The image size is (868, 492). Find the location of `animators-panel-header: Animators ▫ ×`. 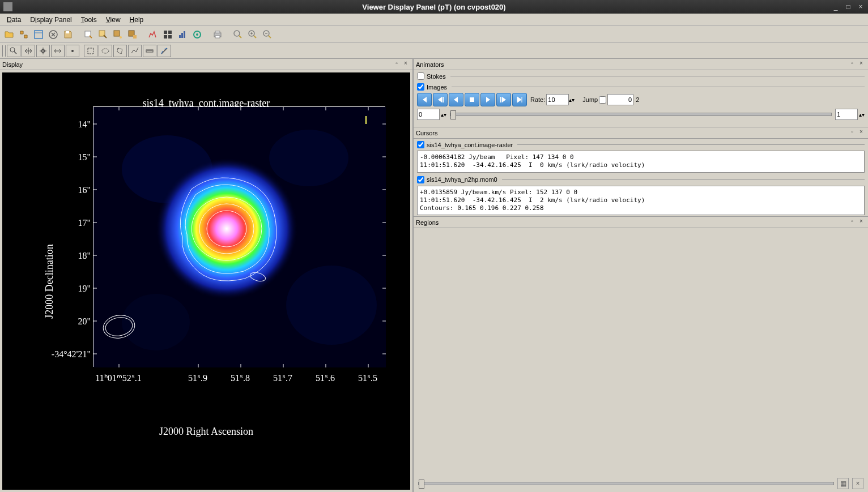

animators-panel-header: Animators ▫ × is located at coordinates (641, 65).